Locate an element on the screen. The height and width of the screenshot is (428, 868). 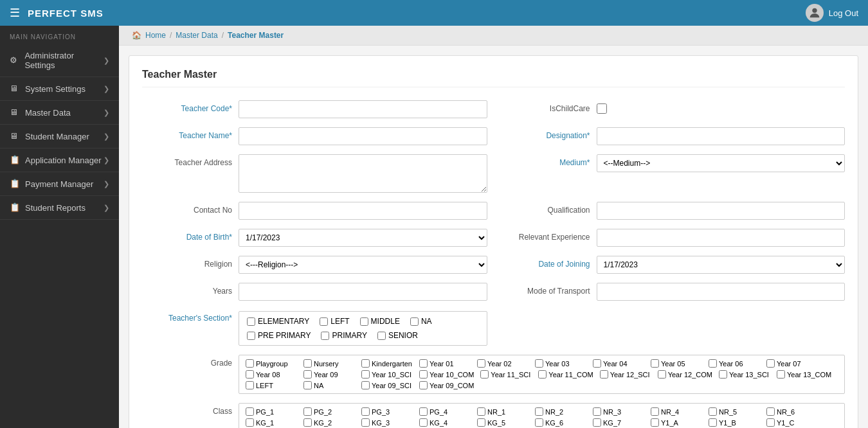
section-primary: PRIMARY is located at coordinates (343, 335).